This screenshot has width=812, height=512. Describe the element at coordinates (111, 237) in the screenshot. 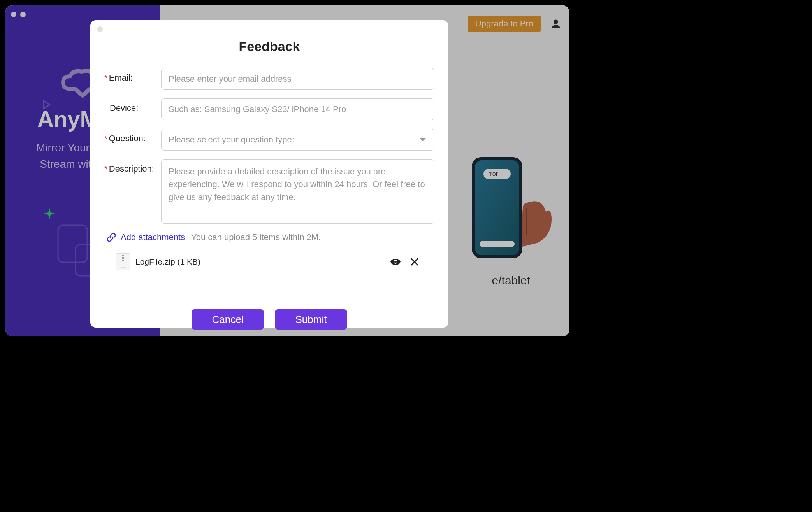

I see `link-icon` at that location.